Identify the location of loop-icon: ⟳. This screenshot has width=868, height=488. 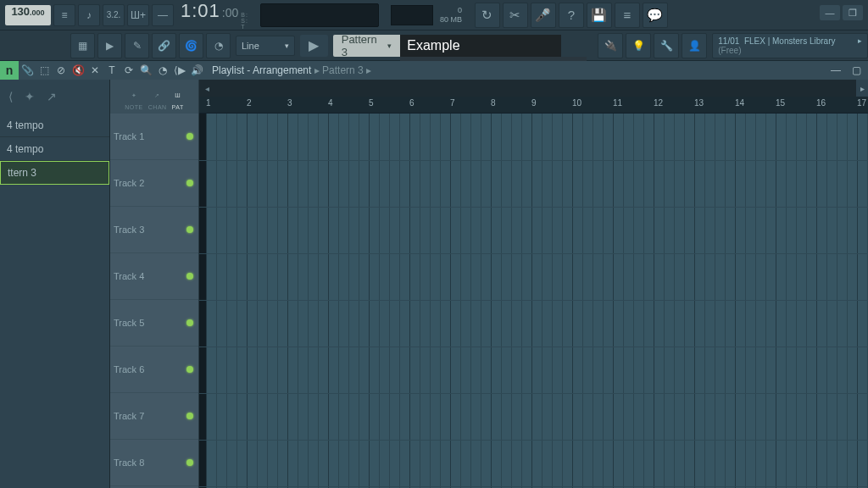
(129, 70).